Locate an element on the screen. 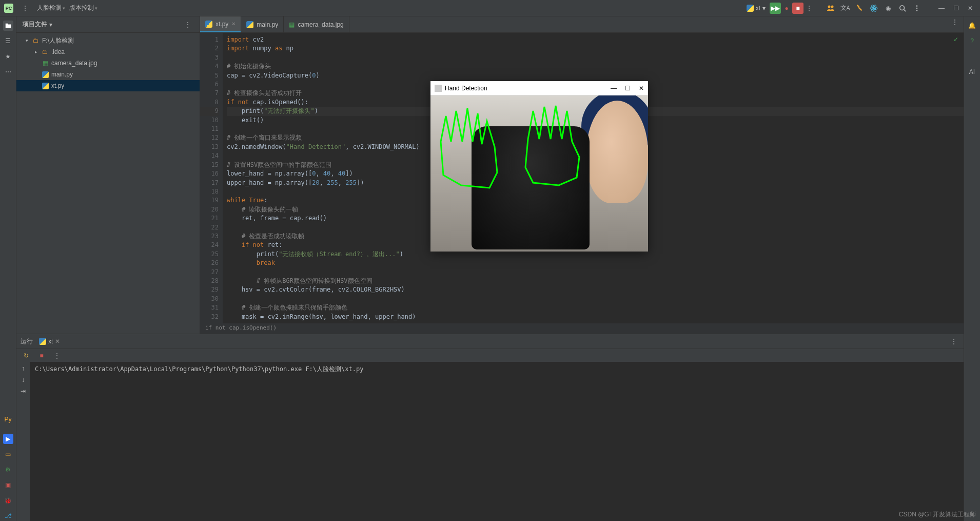 The width and height of the screenshot is (980, 521). translate-icon: 文A is located at coordinates (845, 8).